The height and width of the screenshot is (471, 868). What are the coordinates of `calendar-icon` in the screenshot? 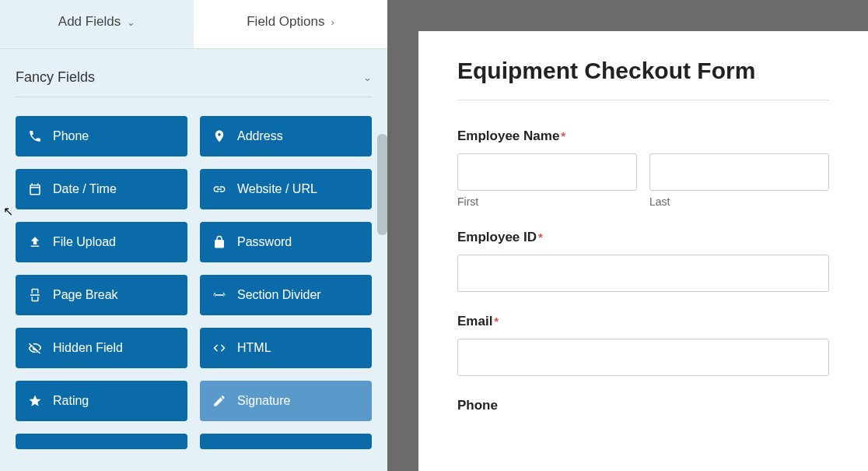 It's located at (35, 189).